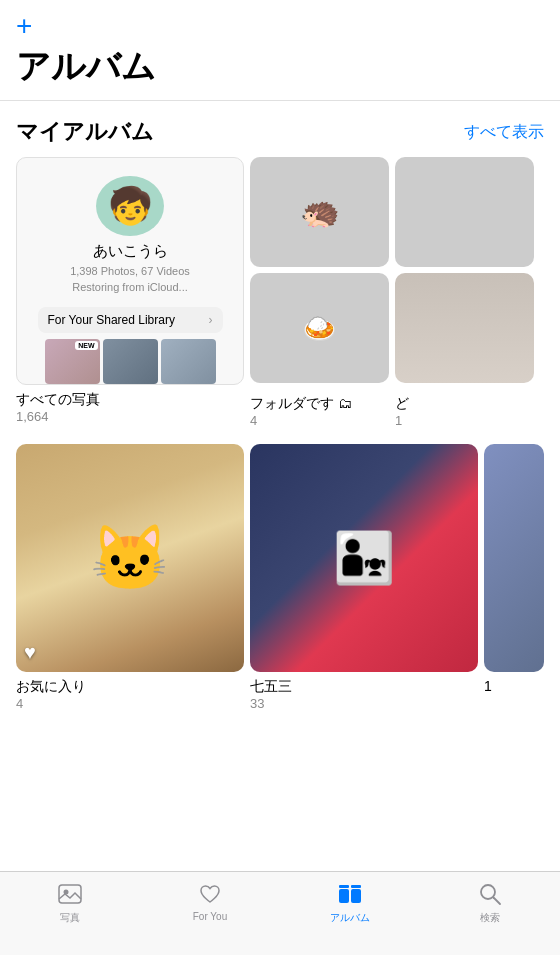 This screenshot has width=560, height=955. Describe the element at coordinates (320, 328) in the screenshot. I see `album-food-thumb: 🍛` at that location.